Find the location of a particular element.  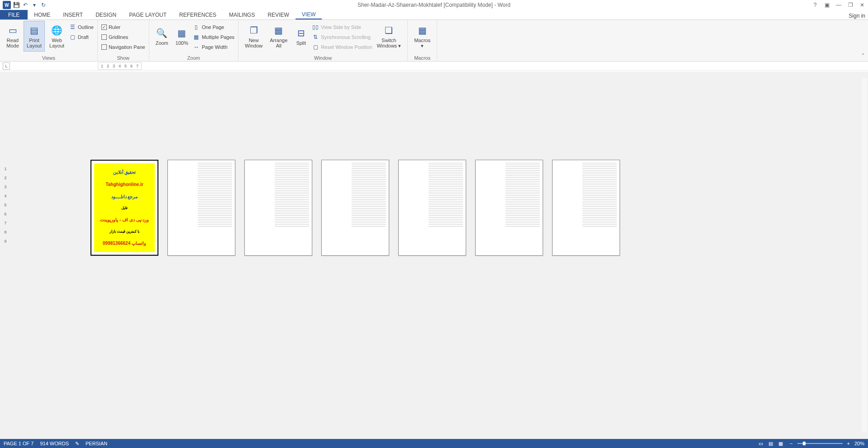

group-label-macros: Macros is located at coordinates (422, 58).